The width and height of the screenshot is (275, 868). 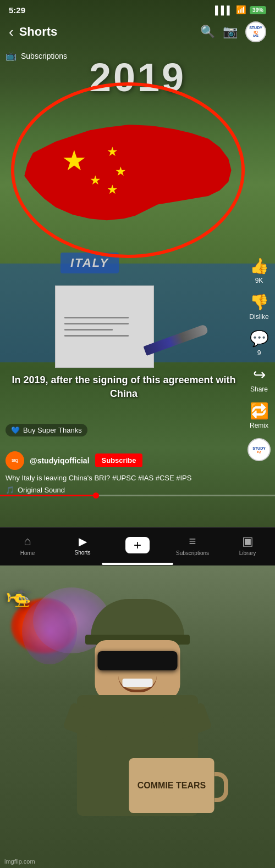 I want to click on library-icon: ▣, so click(x=248, y=541).